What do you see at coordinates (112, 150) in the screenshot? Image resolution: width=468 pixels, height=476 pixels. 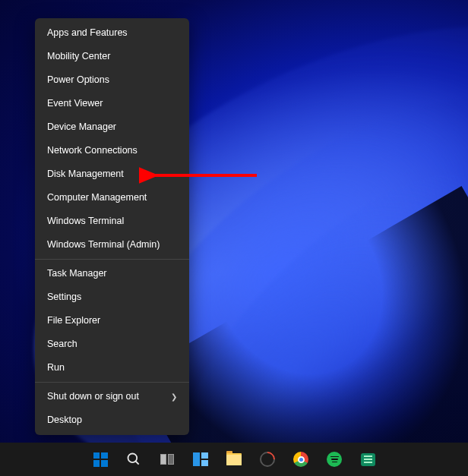 I see `menu-item-network-connections: Network Connections` at bounding box center [112, 150].